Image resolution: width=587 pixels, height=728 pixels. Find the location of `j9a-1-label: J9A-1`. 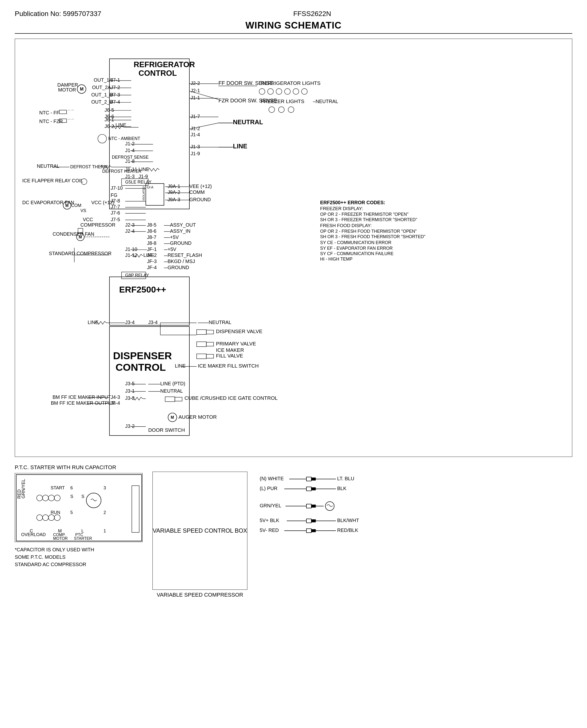

j9a-1-label: J9A-1 is located at coordinates (174, 186).